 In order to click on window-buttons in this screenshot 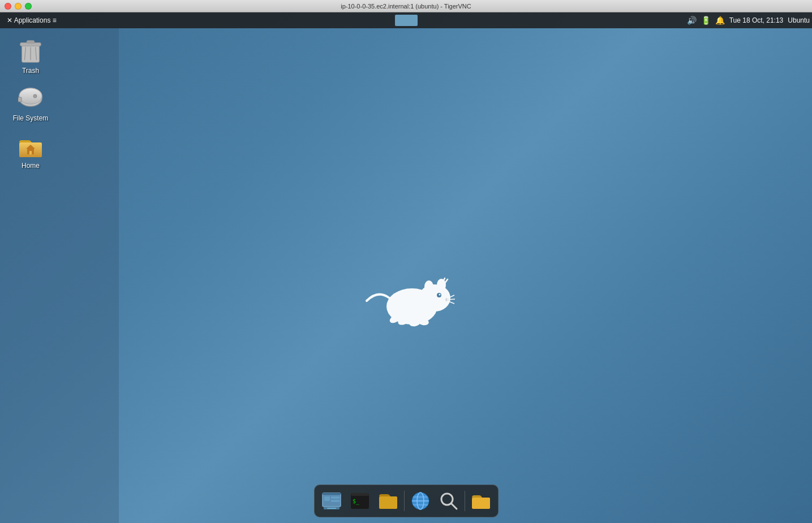, I will do `click(18, 6)`.